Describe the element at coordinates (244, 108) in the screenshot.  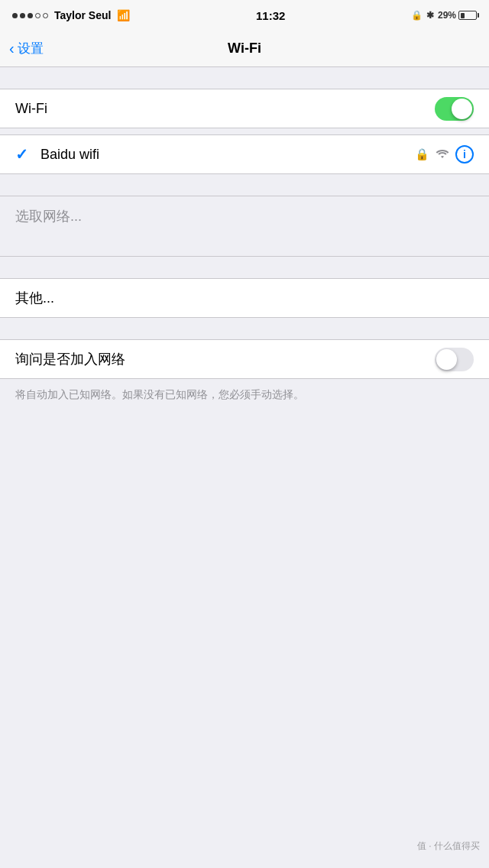
I see `wifi-toggle-section: Wi-Fi` at that location.